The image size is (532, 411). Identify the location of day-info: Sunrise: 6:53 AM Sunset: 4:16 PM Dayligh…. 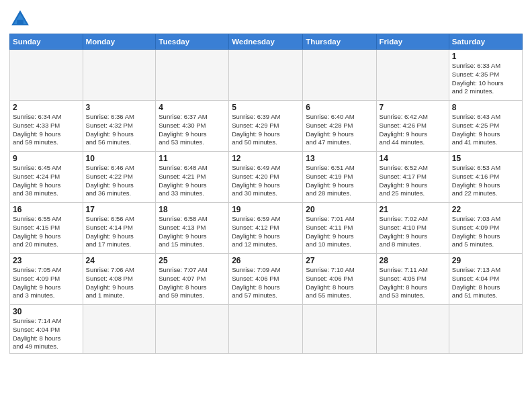
(486, 181).